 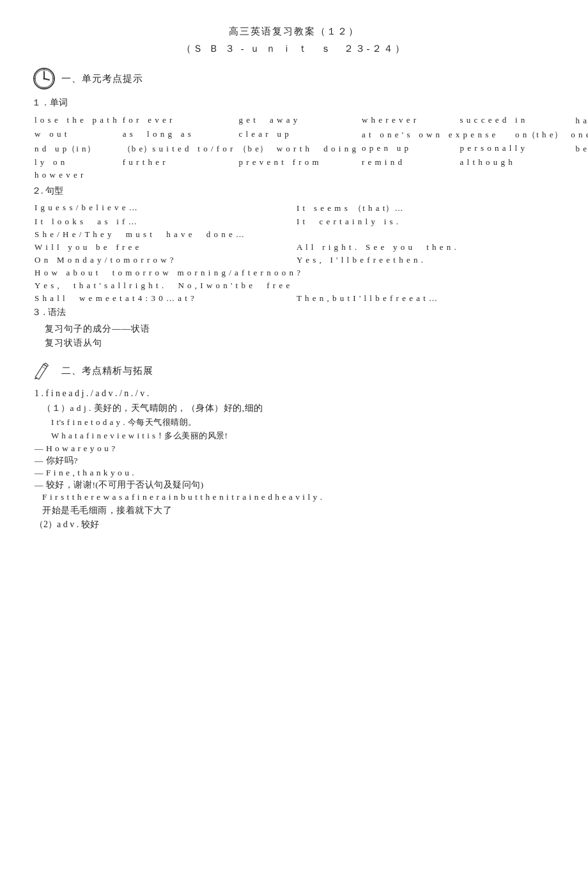 What do you see at coordinates (178, 149) in the screenshot?
I see `vocab-cell: （b e）s u i t e d t o / f o r` at bounding box center [178, 149].